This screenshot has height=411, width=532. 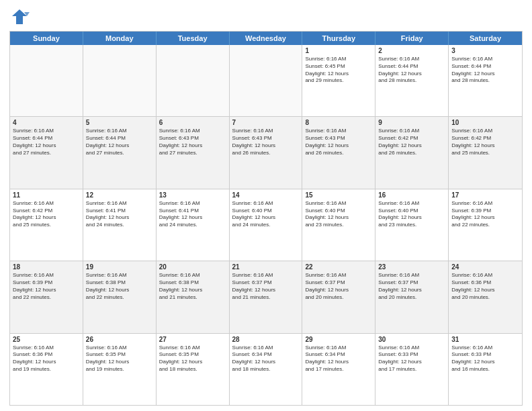 What do you see at coordinates (193, 225) in the screenshot?
I see `calendar-cell: 13Sunrise: 6:16 AM Sunset: 6:41 PM Dayli…` at bounding box center [193, 225].